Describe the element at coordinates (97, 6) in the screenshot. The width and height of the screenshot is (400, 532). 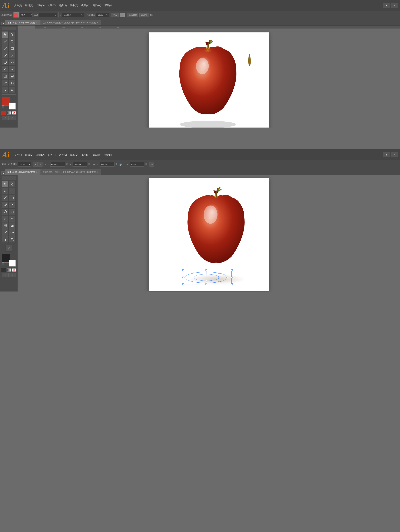
I see `menu-window-1: 窗口(W)` at that location.